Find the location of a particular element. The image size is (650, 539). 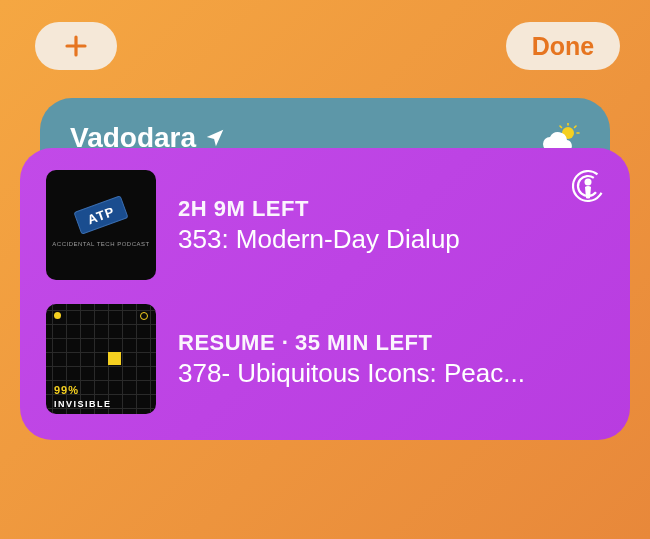

artwork-subtitle: ACCIDENTAL TECH PODCAST is located at coordinates (100, 244).